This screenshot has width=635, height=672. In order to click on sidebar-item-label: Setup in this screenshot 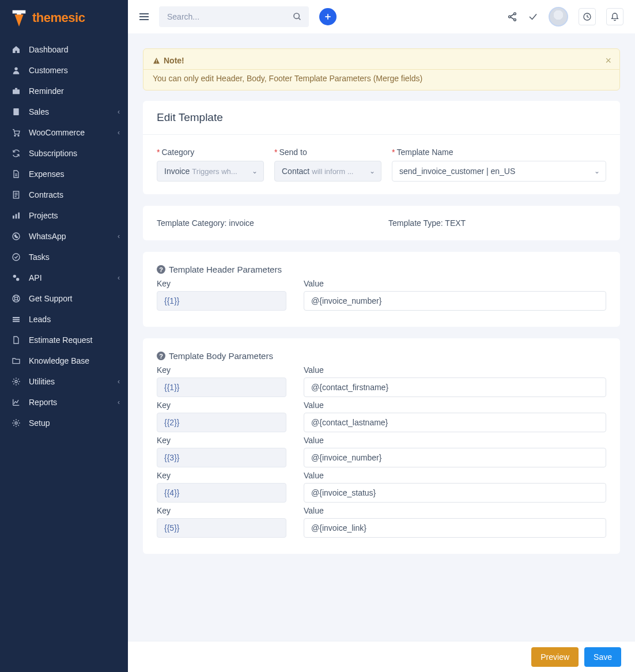, I will do `click(39, 423)`.